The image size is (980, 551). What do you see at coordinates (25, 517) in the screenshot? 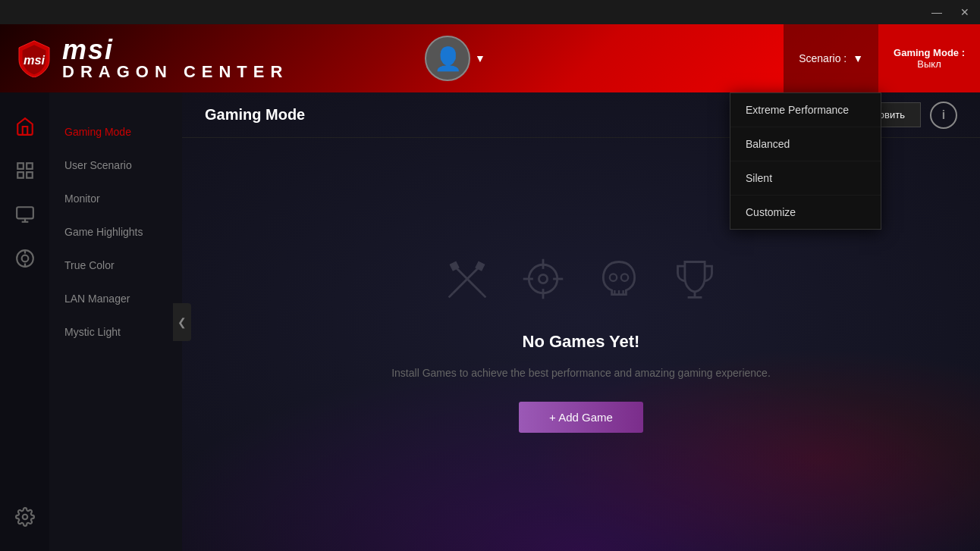
I see `settings-icon` at bounding box center [25, 517].